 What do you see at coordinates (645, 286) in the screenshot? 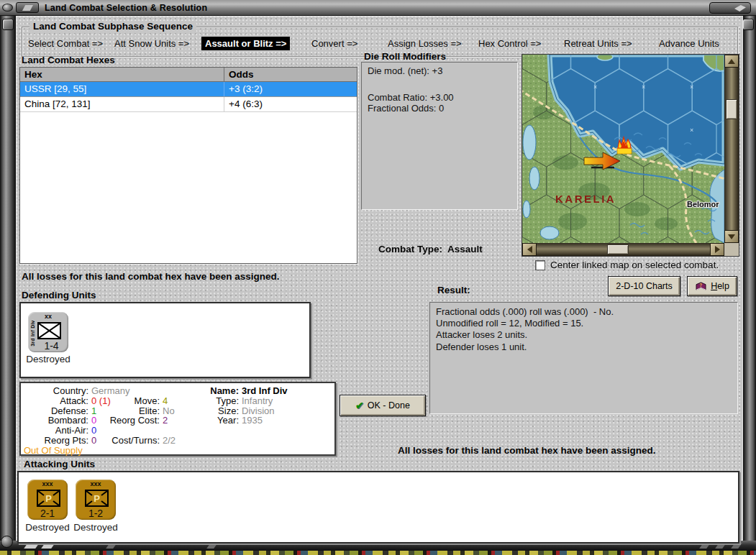
I see `charts-button-label: 2-D-10 Charts` at bounding box center [645, 286].